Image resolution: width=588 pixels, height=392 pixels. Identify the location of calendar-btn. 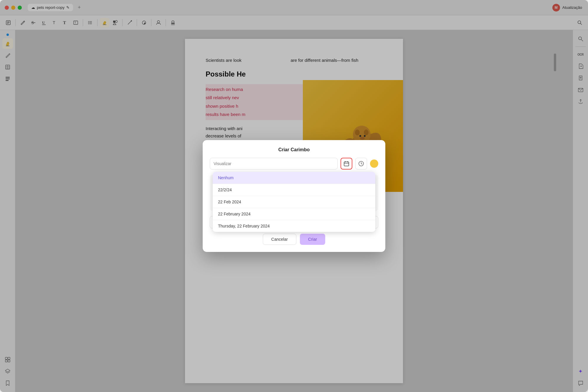
(346, 164).